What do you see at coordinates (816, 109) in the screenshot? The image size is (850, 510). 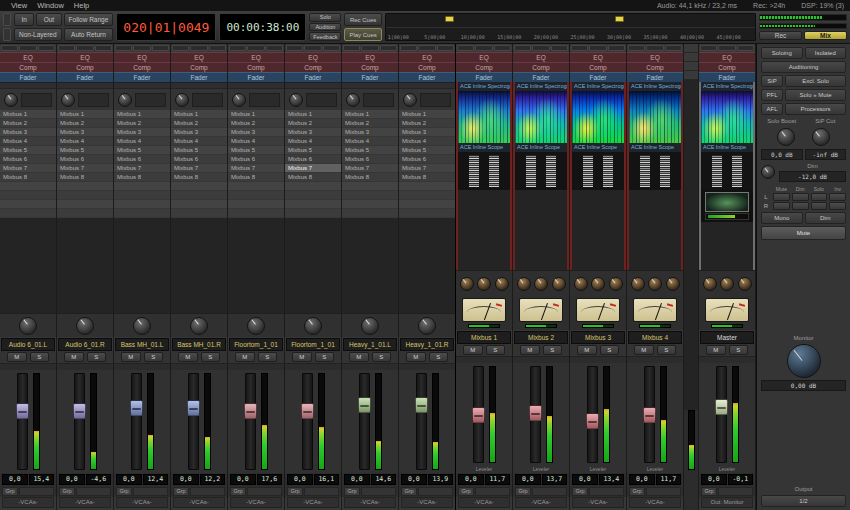 I see `processors-button: Processors` at bounding box center [816, 109].